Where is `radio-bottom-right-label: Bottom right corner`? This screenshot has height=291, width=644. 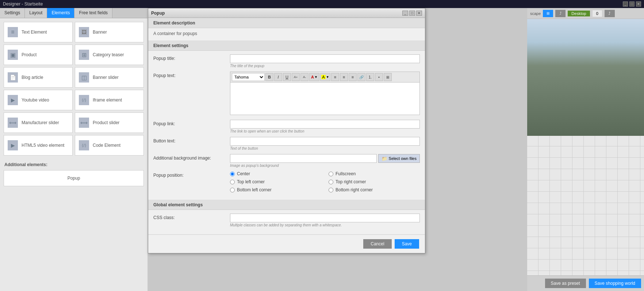 radio-bottom-right-label: Bottom right corner is located at coordinates (354, 190).